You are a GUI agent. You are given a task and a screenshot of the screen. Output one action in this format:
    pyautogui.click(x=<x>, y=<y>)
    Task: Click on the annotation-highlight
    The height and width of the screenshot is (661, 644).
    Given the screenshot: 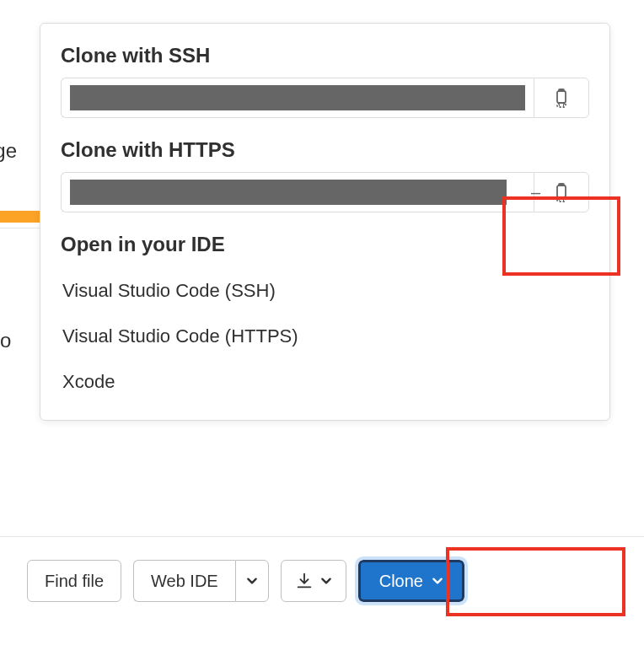 What is the action you would take?
    pyautogui.click(x=536, y=582)
    